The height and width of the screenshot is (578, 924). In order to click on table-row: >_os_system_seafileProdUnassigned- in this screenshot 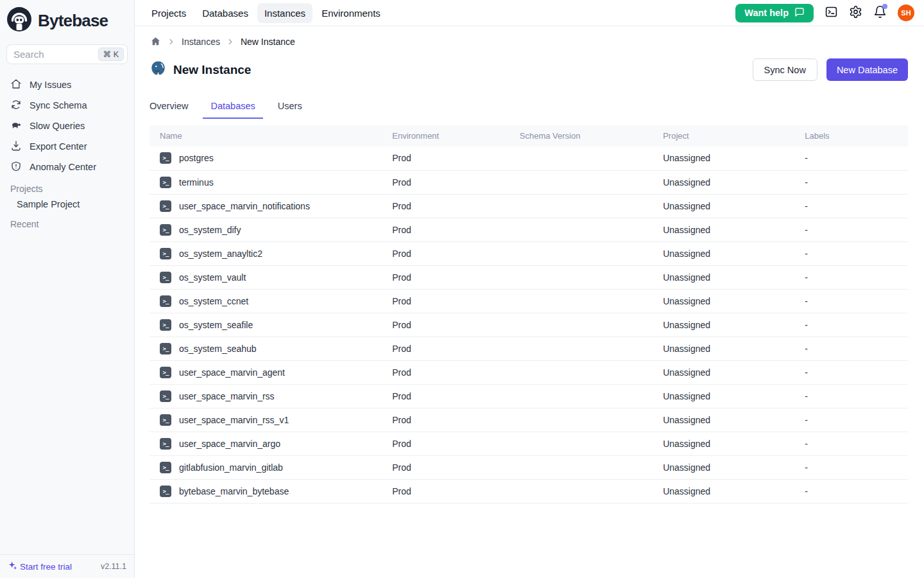, I will do `click(529, 325)`.